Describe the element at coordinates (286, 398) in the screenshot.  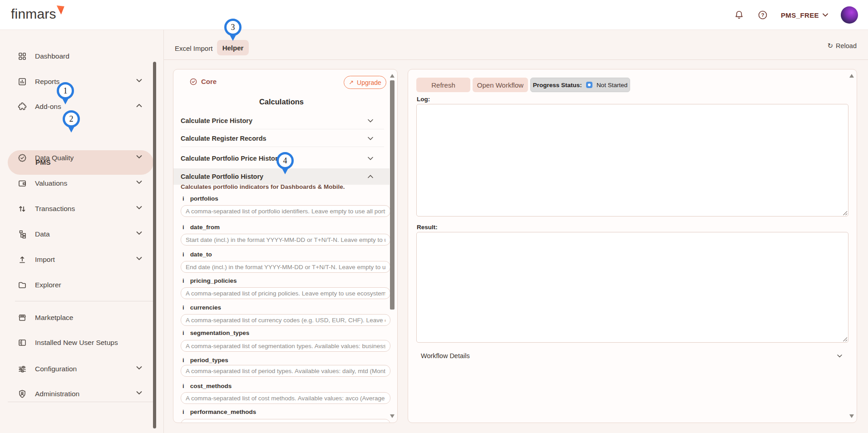
I see `input-cost-methods` at that location.